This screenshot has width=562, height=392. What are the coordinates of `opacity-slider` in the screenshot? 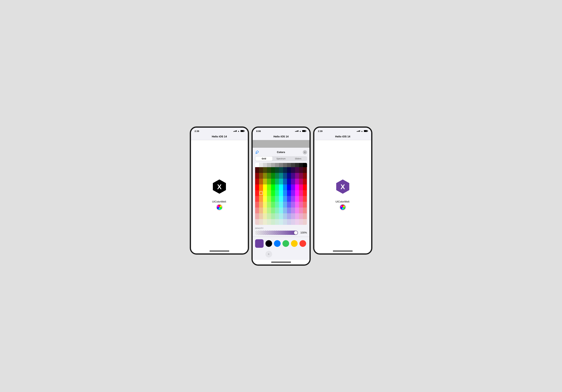 It's located at (277, 233).